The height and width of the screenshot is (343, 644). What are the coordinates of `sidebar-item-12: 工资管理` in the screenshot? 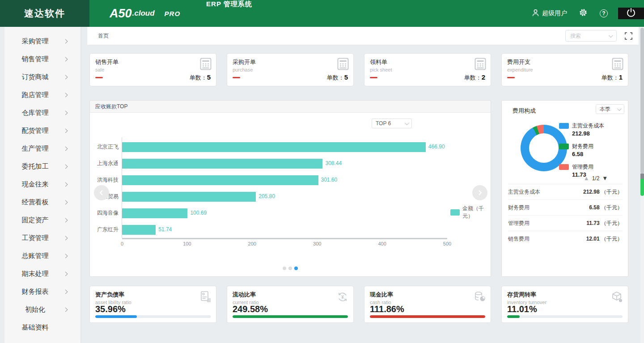 It's located at (42, 238).